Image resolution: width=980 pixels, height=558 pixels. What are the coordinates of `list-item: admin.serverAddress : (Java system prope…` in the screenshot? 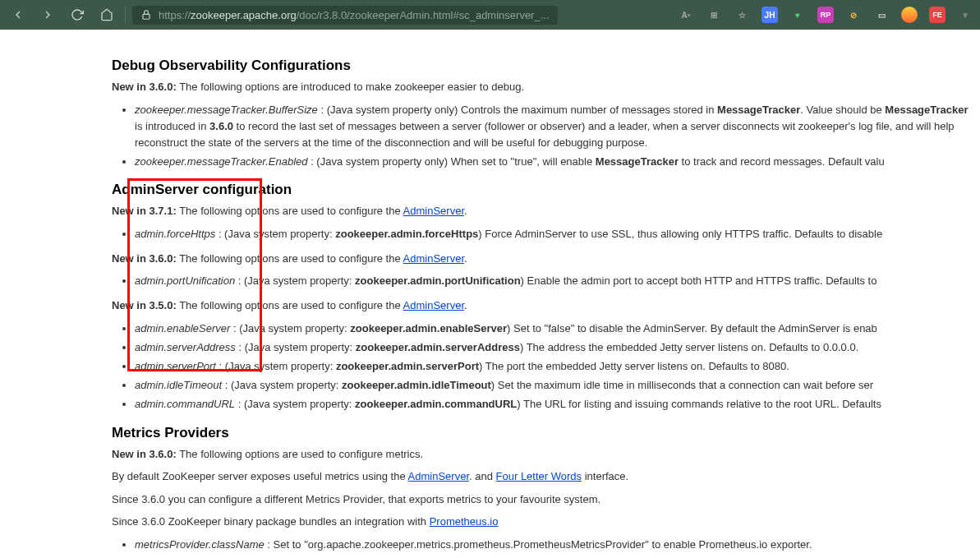 It's located at (554, 348).